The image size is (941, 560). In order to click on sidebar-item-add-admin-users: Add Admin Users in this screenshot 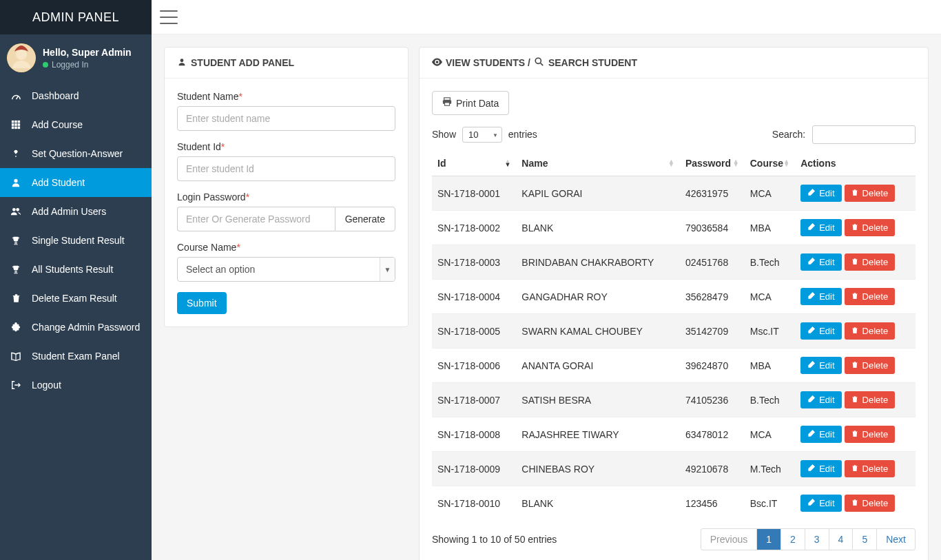, I will do `click(76, 211)`.